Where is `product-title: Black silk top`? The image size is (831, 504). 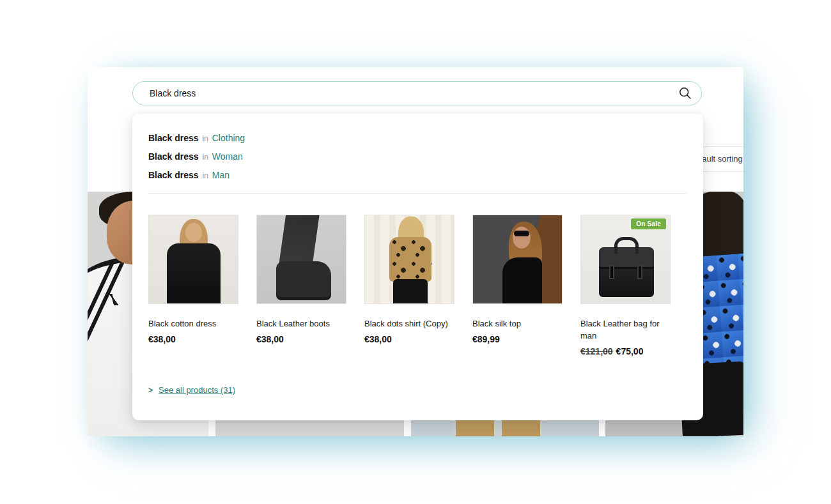
product-title: Black silk top is located at coordinates (518, 323).